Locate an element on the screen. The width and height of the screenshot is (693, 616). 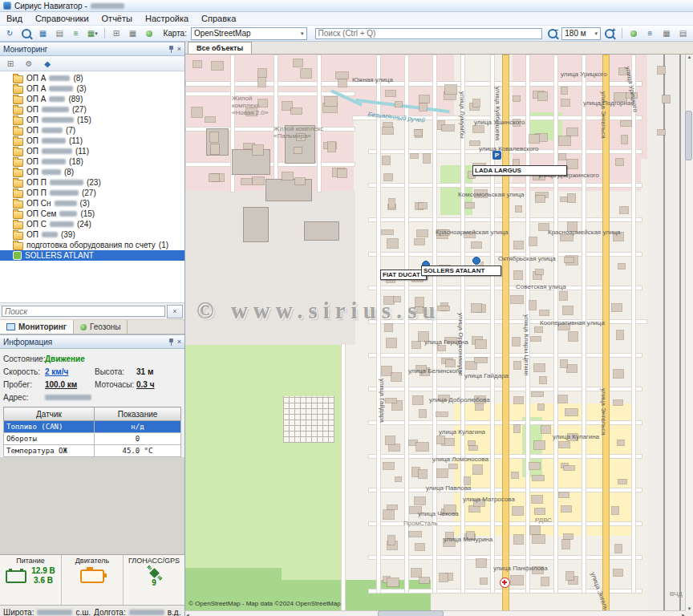
tab-monitoring: Мониторинг is located at coordinates (37, 327).